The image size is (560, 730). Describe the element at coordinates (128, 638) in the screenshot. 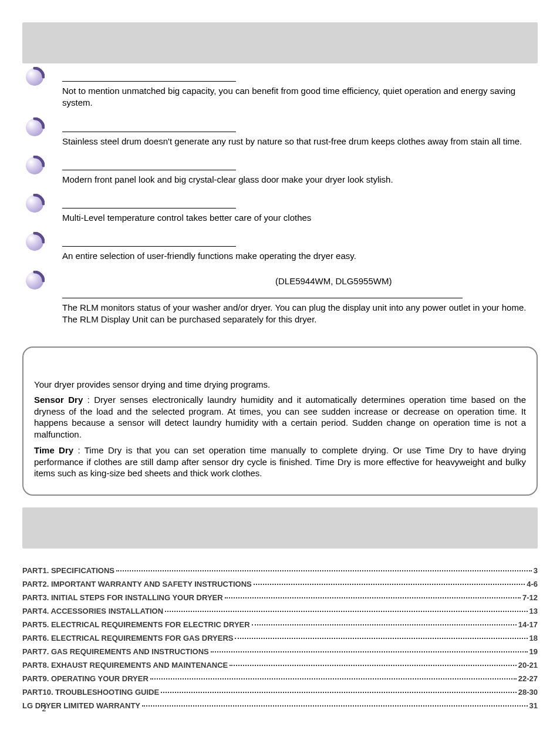

I see `toc-label: PART6. ELECTRICAL REQUIREMENTS FOR GAS D…` at that location.